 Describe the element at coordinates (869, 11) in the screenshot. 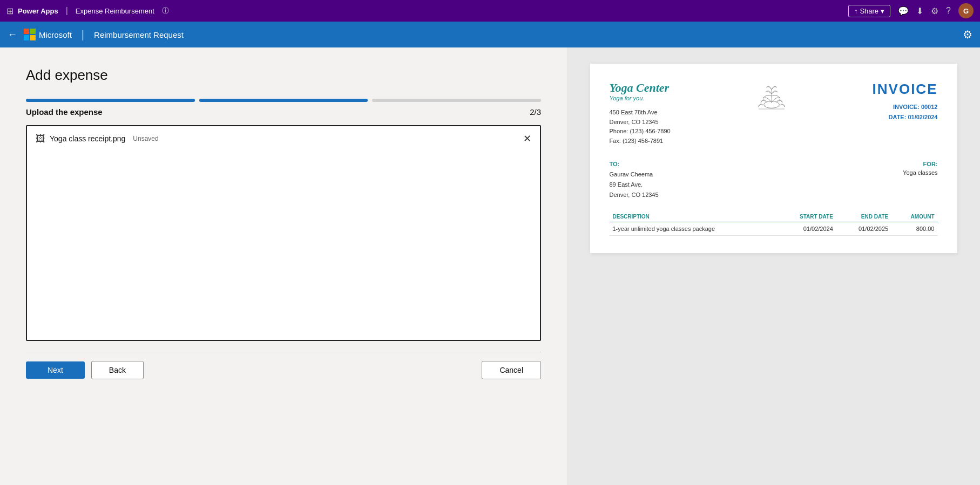

I see `share-label: Share` at that location.